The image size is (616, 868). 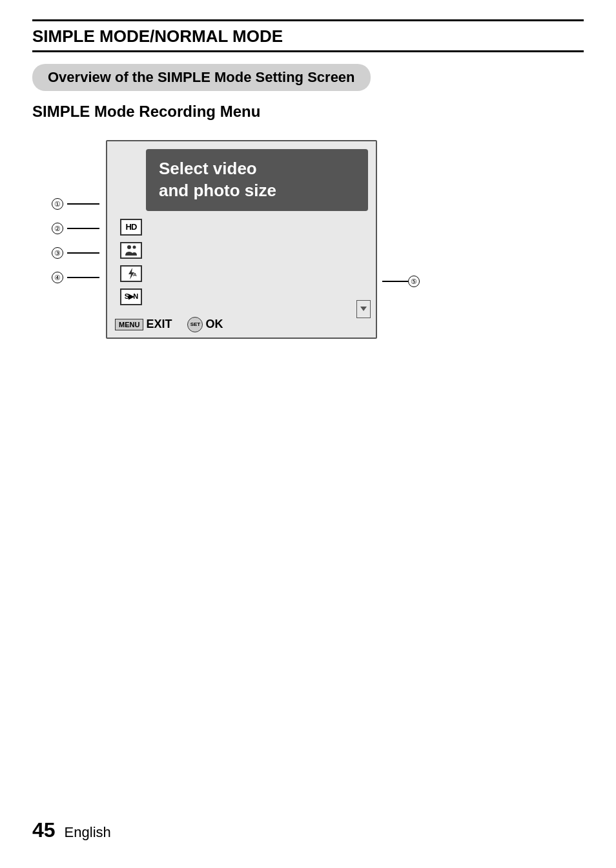 I want to click on callout-row-2: ②, so click(x=76, y=228).